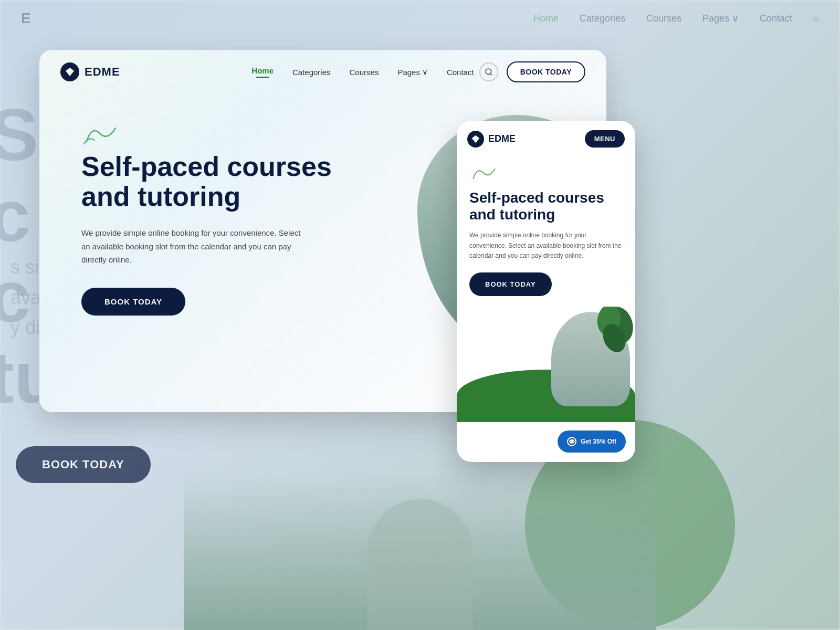 Image resolution: width=840 pixels, height=630 pixels. What do you see at coordinates (323, 72) in the screenshot?
I see `desktop-nav: EDME Home Categories Courses Pages ∨ Con…` at bounding box center [323, 72].